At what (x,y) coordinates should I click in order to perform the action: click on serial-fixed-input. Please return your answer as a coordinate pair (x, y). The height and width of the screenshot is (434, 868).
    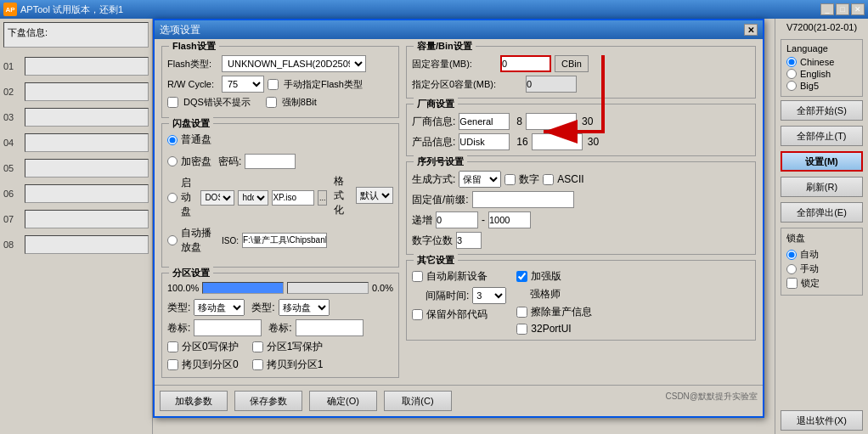
    Looking at the image, I should click on (523, 200).